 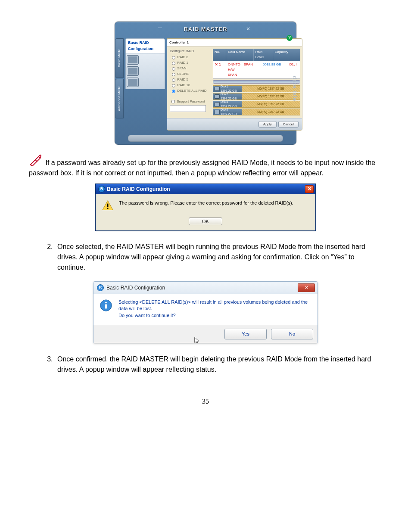 What do you see at coordinates (188, 109) in the screenshot?
I see `password-input` at bounding box center [188, 109].